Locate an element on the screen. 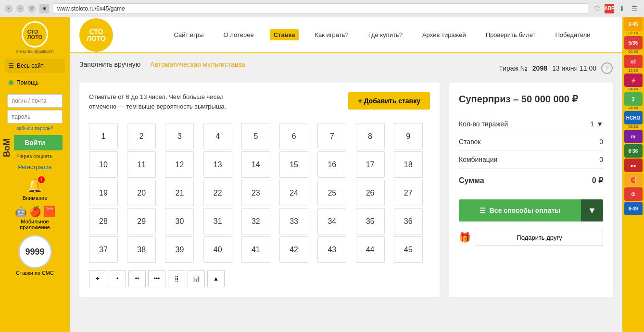  user-icon: АВР is located at coordinates (609, 9).